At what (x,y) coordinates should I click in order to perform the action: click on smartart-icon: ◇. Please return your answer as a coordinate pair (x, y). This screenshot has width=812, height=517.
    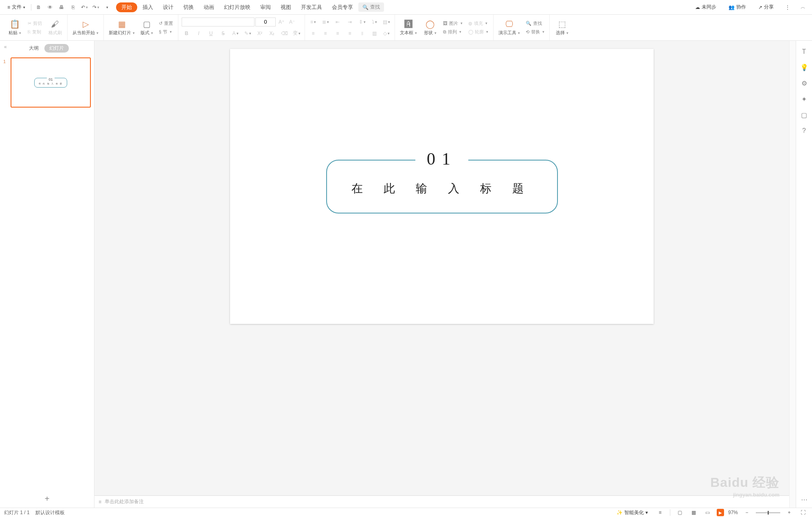
    Looking at the image, I should click on (386, 33).